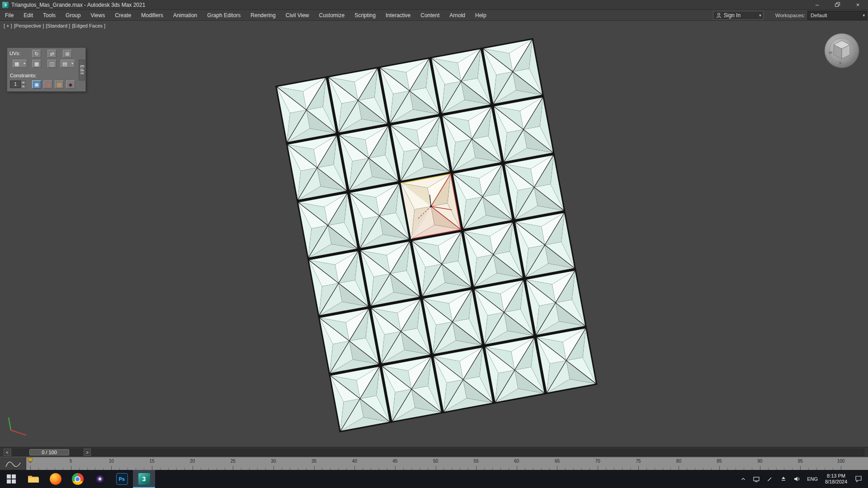 The width and height of the screenshot is (868, 488). Describe the element at coordinates (598, 461) in the screenshot. I see `ruler-frame-label: 70` at that location.